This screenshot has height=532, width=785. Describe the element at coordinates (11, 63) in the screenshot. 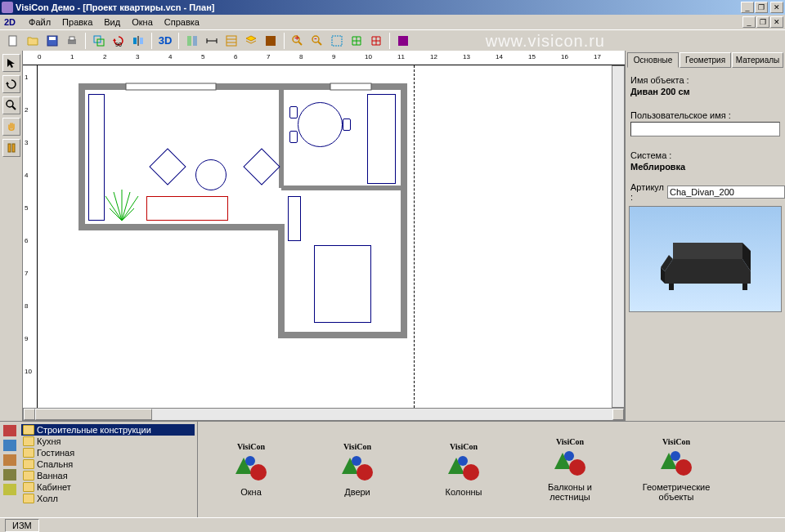

I see `select-tool` at that location.